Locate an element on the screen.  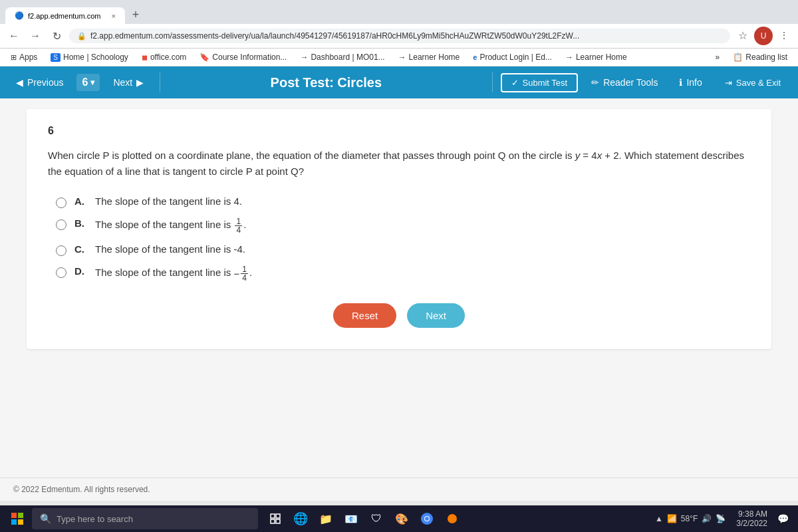
option-b: B. The slope of the tangent line is 14. is located at coordinates (403, 226).